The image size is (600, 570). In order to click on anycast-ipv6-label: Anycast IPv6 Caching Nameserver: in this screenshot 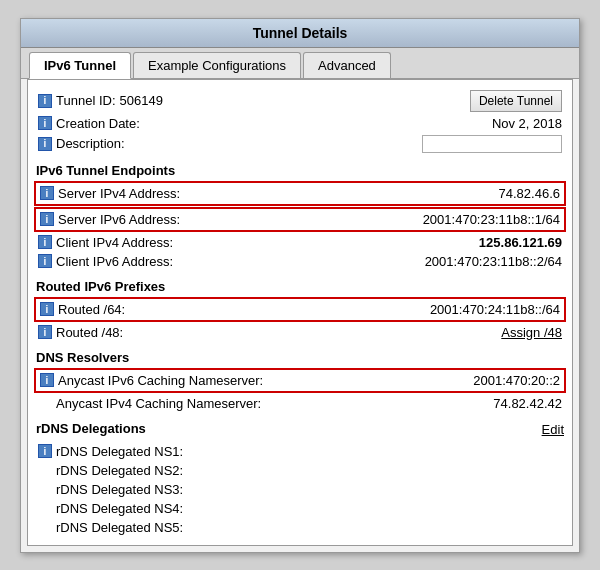, I will do `click(160, 380)`.